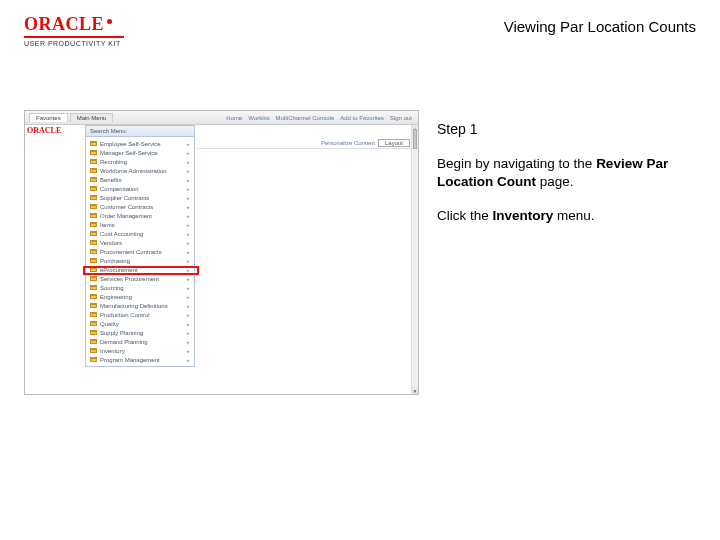 The image size is (720, 540). What do you see at coordinates (140, 198) in the screenshot?
I see `menu-item: Supplier Contracts▸` at bounding box center [140, 198].